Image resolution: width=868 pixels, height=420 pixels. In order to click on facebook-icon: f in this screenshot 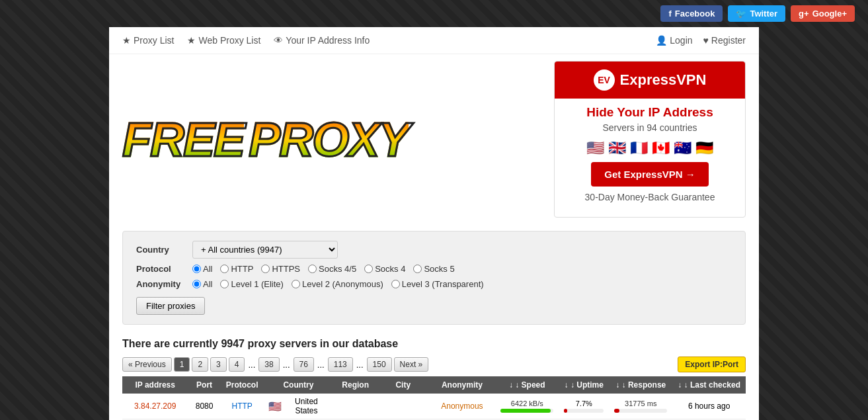, I will do `click(670, 13)`.